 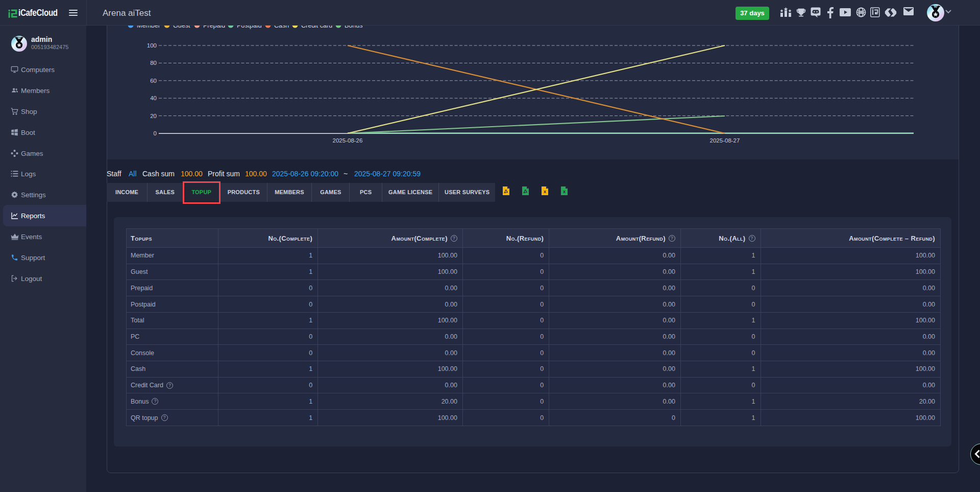 I want to click on svg-text: 2025-08-27, so click(x=725, y=140).